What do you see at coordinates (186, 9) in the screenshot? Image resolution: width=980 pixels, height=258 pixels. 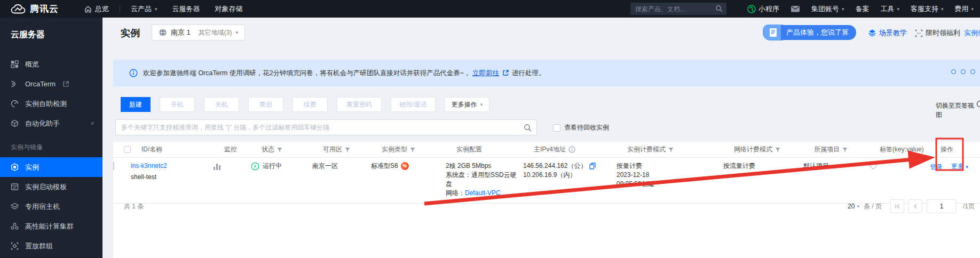 I see `nav-cvm: 云服务器` at bounding box center [186, 9].